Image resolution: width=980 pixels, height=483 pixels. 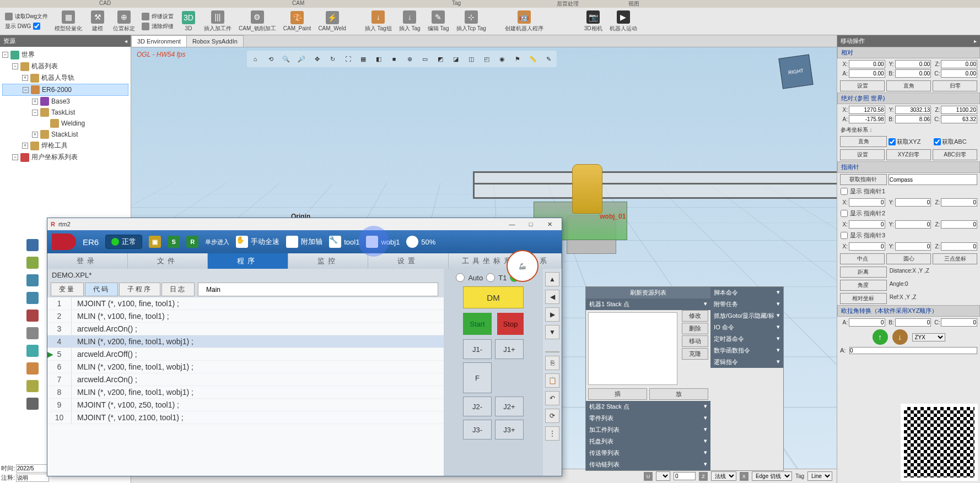 I want to click on home-icon: ⌂, so click(x=255, y=59).